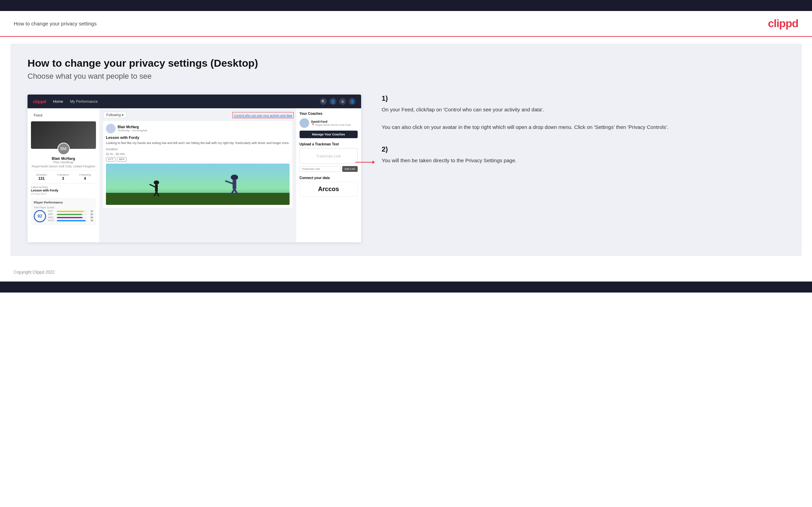 This screenshot has height=507, width=812. I want to click on quality-row: 92 OTT 90 APP, so click(63, 216).